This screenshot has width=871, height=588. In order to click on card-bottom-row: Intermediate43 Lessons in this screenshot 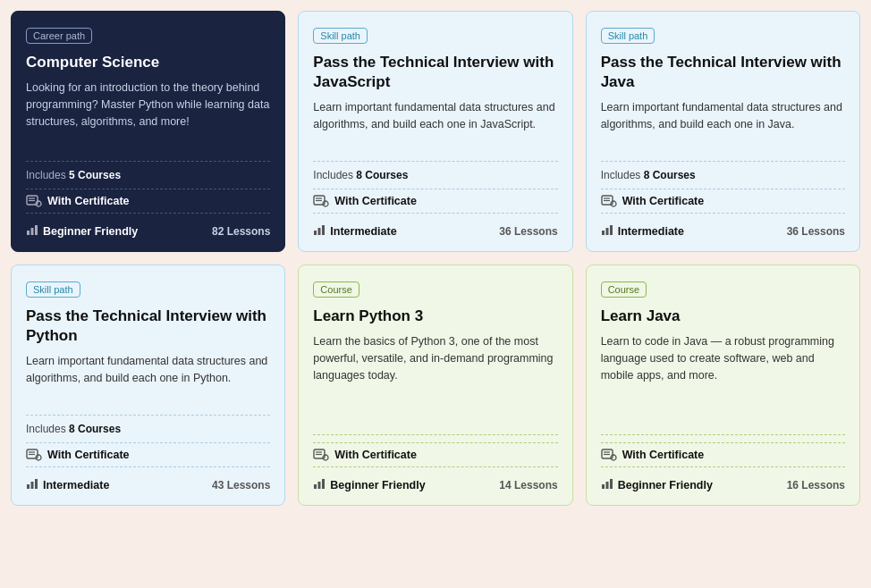, I will do `click(148, 483)`.